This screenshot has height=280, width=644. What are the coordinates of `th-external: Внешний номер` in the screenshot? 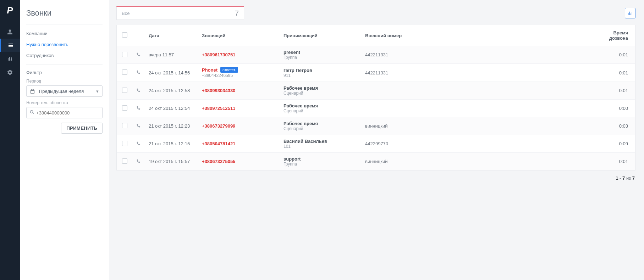 It's located at (401, 35).